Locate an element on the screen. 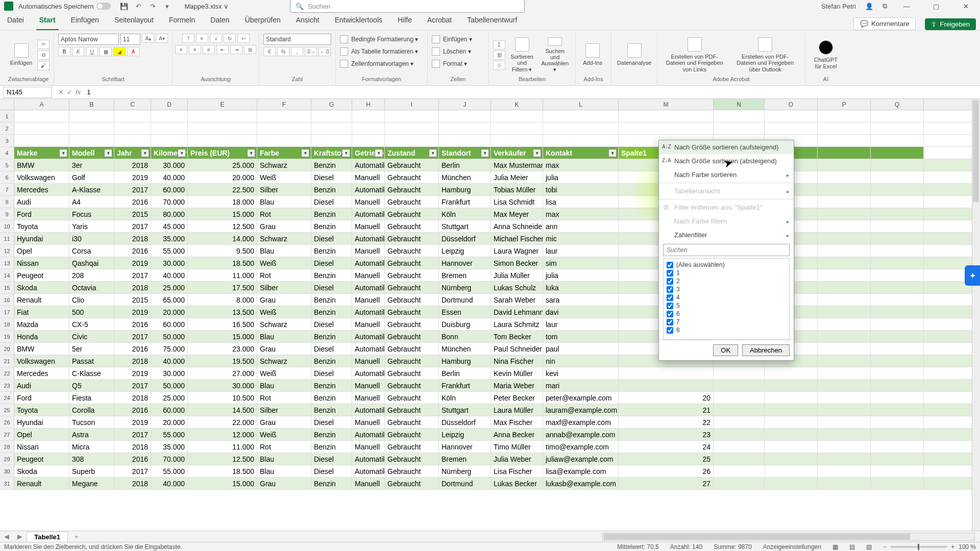  cell: 19.500 is located at coordinates (223, 361).